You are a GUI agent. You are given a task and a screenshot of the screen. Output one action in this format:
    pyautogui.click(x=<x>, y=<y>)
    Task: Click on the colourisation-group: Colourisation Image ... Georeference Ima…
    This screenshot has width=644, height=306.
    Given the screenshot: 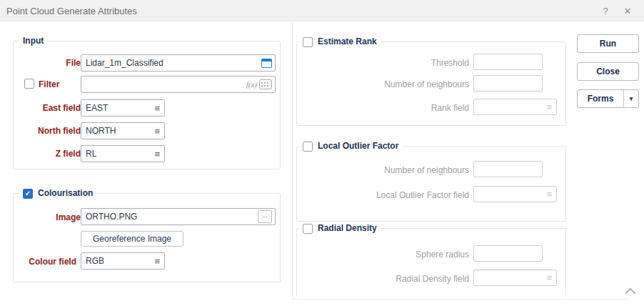 What is the action you would take?
    pyautogui.click(x=147, y=237)
    